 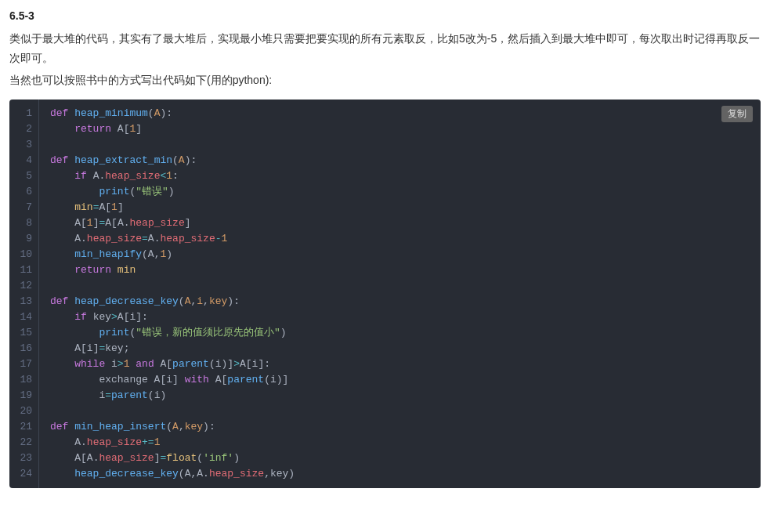 What do you see at coordinates (23, 145) in the screenshot?
I see `line-number: 3` at bounding box center [23, 145].